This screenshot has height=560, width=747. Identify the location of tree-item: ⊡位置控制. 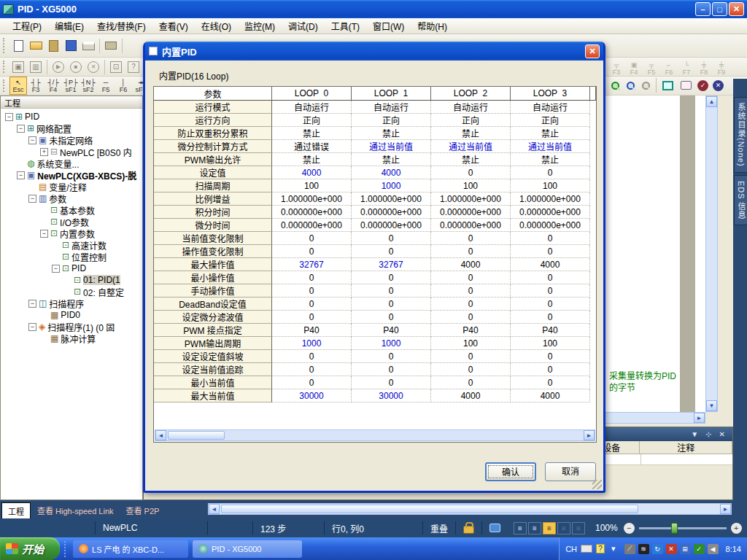
(71, 257).